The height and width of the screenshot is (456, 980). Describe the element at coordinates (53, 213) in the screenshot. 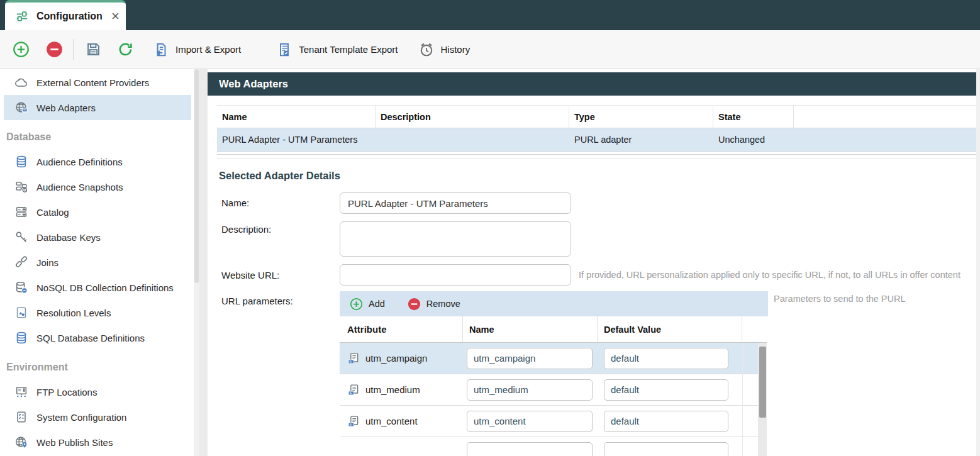

I see `sidebar-item-label: Catalog` at that location.